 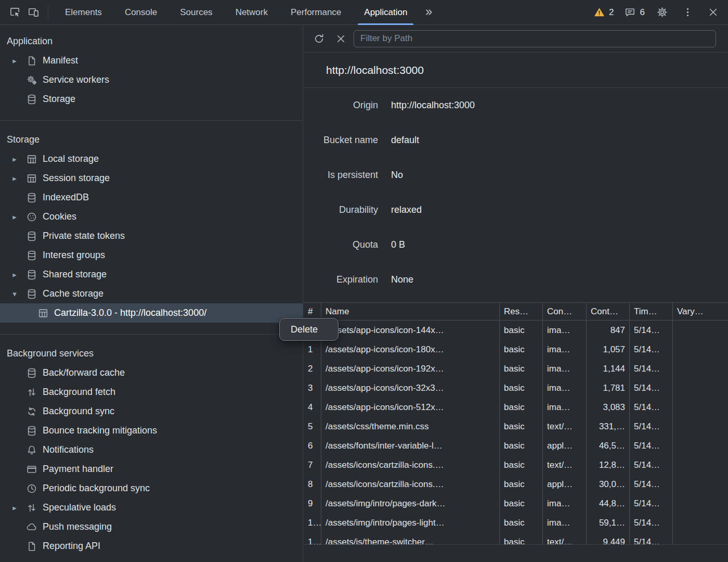 I want to click on cell-index: 7, so click(x=313, y=465).